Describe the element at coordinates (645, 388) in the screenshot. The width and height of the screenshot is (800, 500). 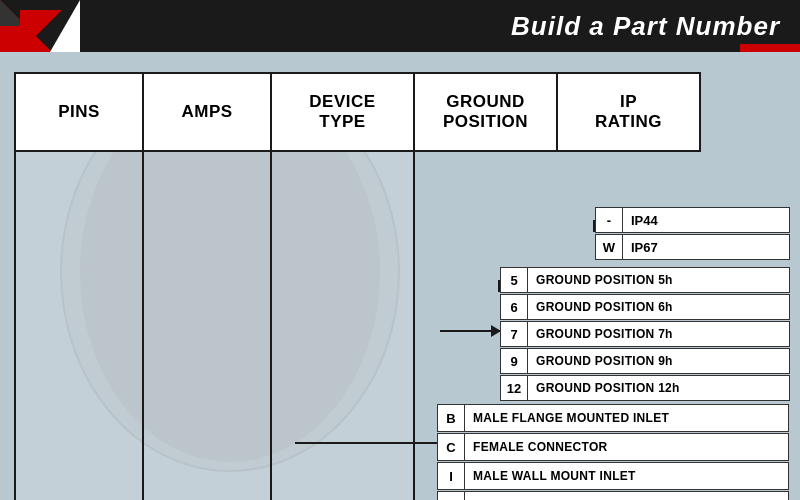
I see `ground-option-row: 12 GROUND POSITION 12h` at that location.